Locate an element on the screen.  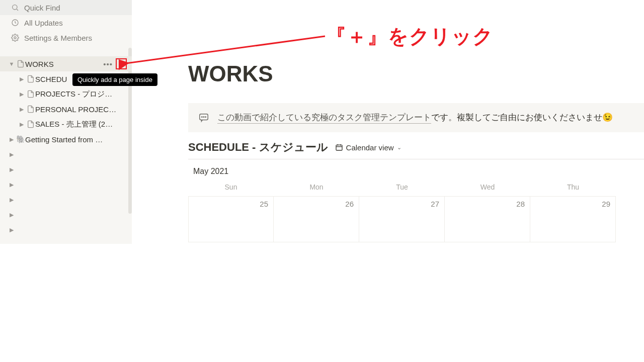
add-page-button: + is located at coordinates (121, 64).